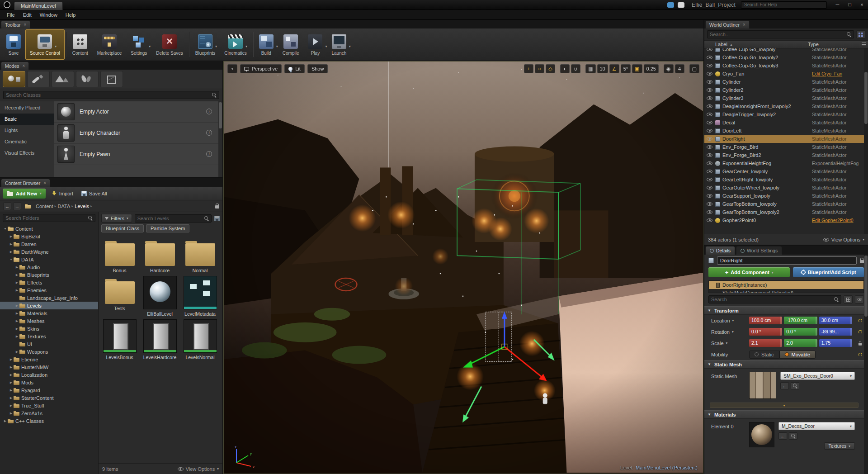 This screenshot has width=868, height=474. I want to click on search-folders-input, so click(46, 218).